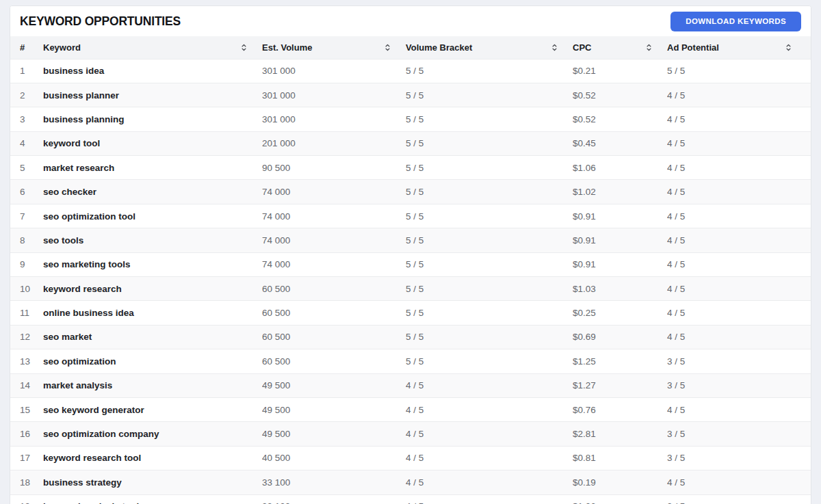 The height and width of the screenshot is (504, 821). Describe the element at coordinates (620, 458) in the screenshot. I see `cpc-cell: $0.81` at that location.